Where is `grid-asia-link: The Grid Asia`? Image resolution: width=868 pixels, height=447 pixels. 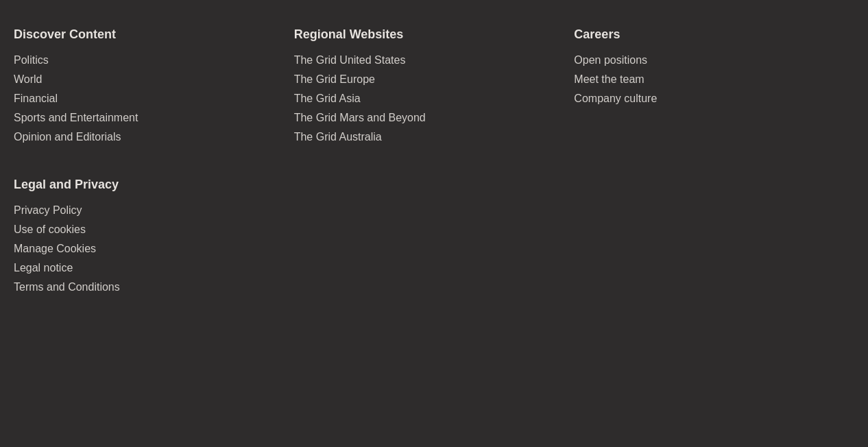
grid-asia-link: The Grid Asia is located at coordinates (328, 99).